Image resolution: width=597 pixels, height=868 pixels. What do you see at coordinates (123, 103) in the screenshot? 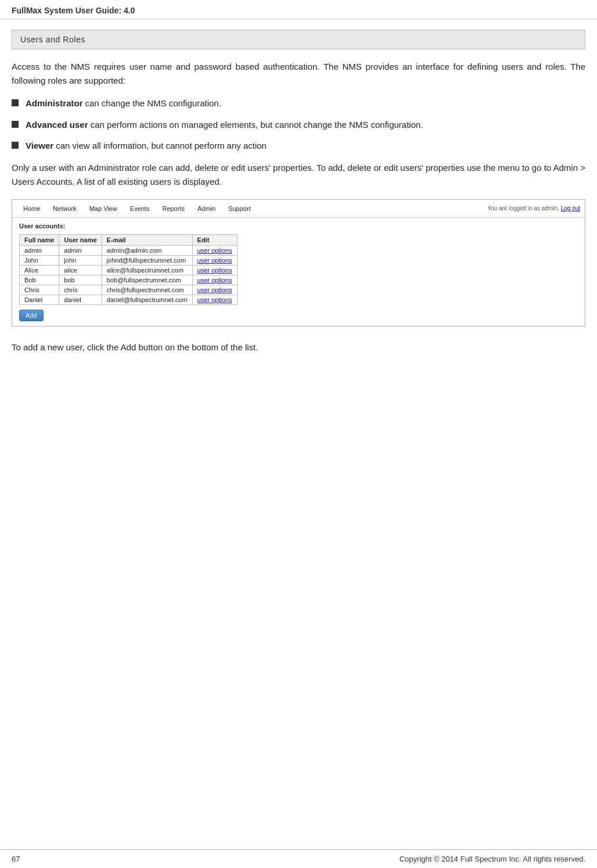
I see `bullet-text: Administrator can change the NMS configu…` at bounding box center [123, 103].